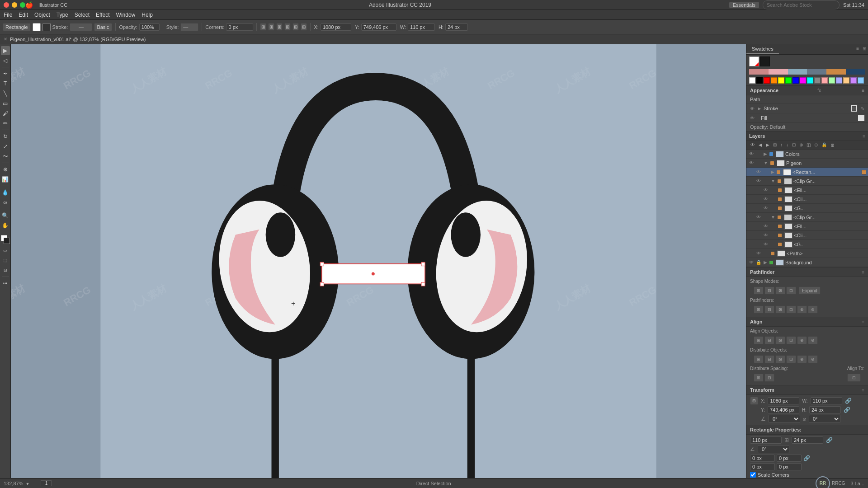 This screenshot has width=868, height=488. What do you see at coordinates (8, 15) in the screenshot?
I see `menu-file: File` at bounding box center [8, 15].